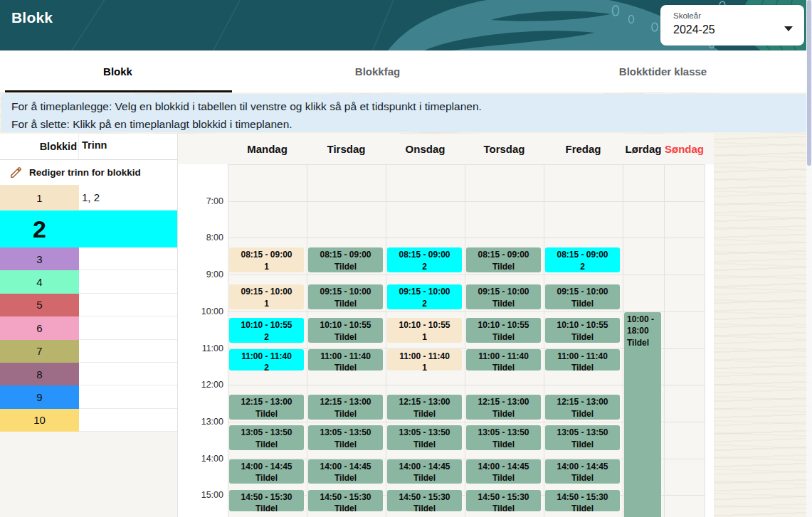 The height and width of the screenshot is (517, 812). I want to click on event-time: 13:05 - 13:50, so click(504, 432).